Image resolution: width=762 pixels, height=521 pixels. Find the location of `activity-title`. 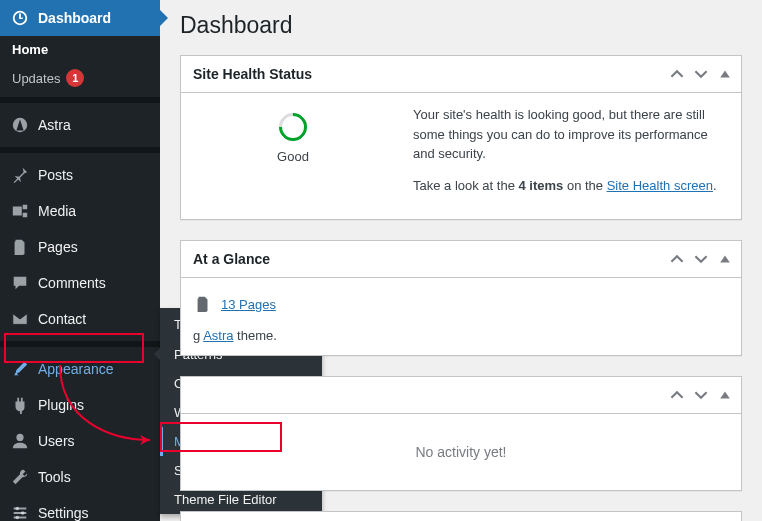

activity-title is located at coordinates (424, 395).